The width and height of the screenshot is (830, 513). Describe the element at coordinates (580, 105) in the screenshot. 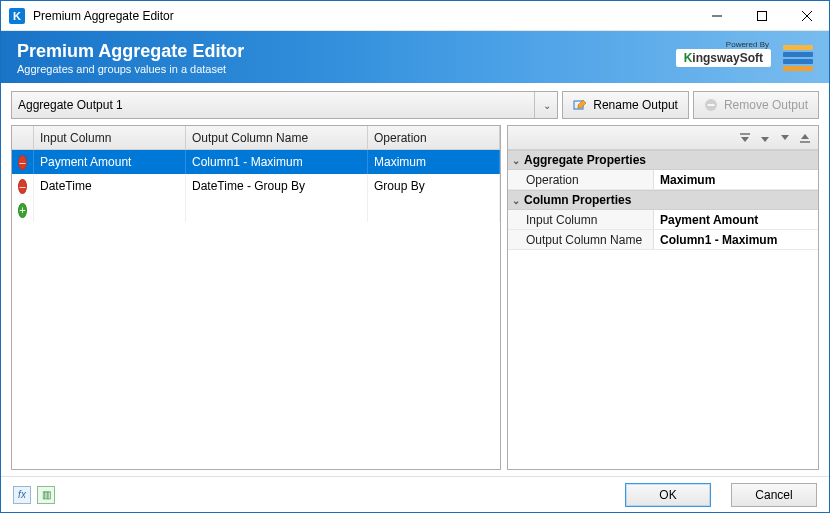

I see `rename-icon` at that location.